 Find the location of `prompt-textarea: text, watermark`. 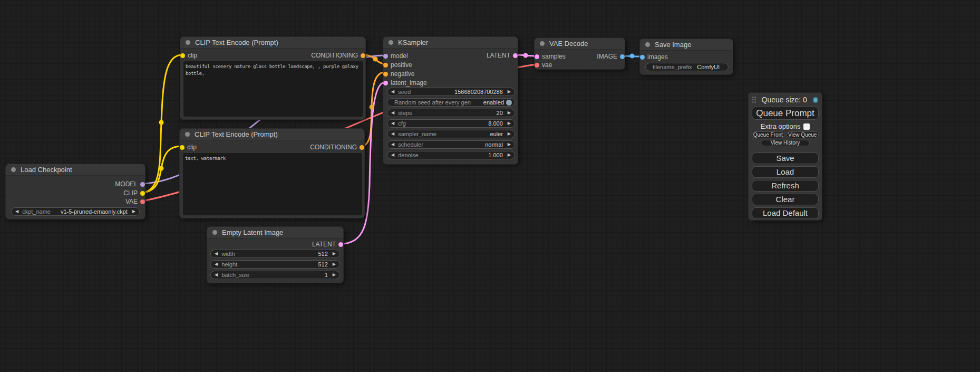

prompt-textarea: text, watermark is located at coordinates (273, 184).